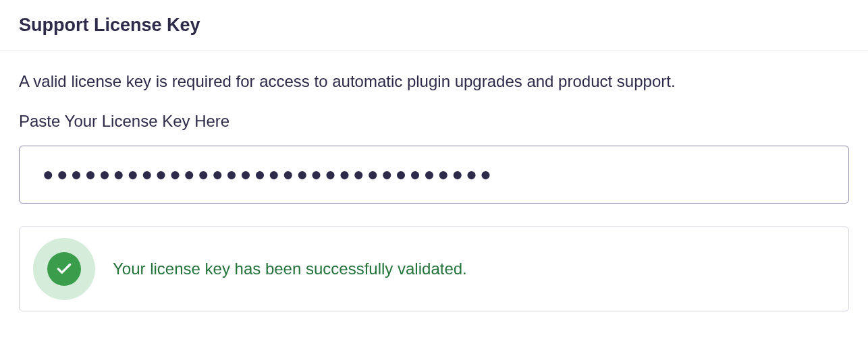  I want to click on status-icon-wrapper, so click(64, 269).